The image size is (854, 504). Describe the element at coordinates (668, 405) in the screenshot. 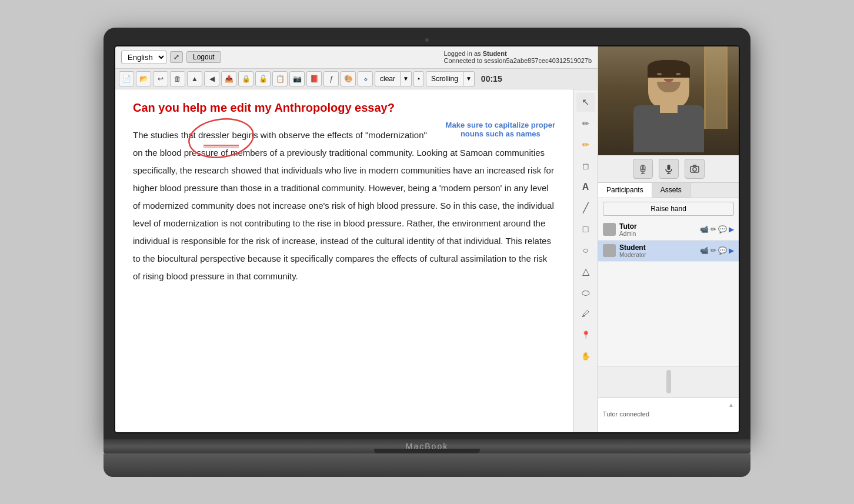

I see `chat-scroll-up: ▲` at that location.